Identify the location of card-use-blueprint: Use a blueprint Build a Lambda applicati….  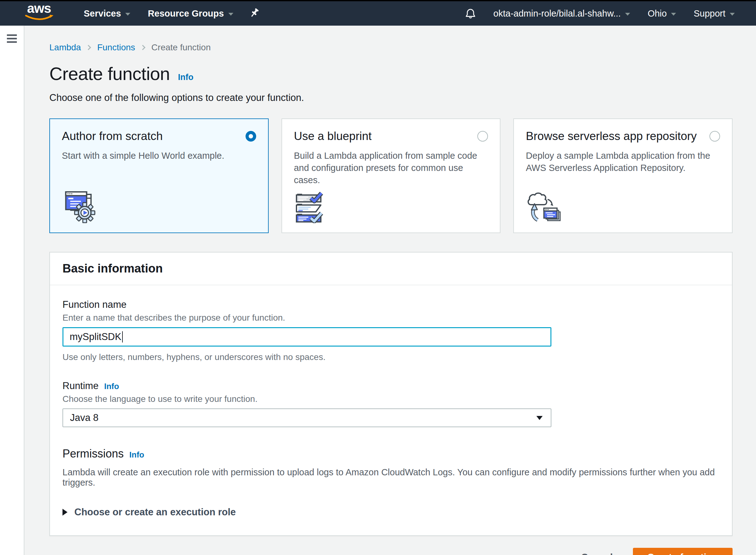
(391, 176).